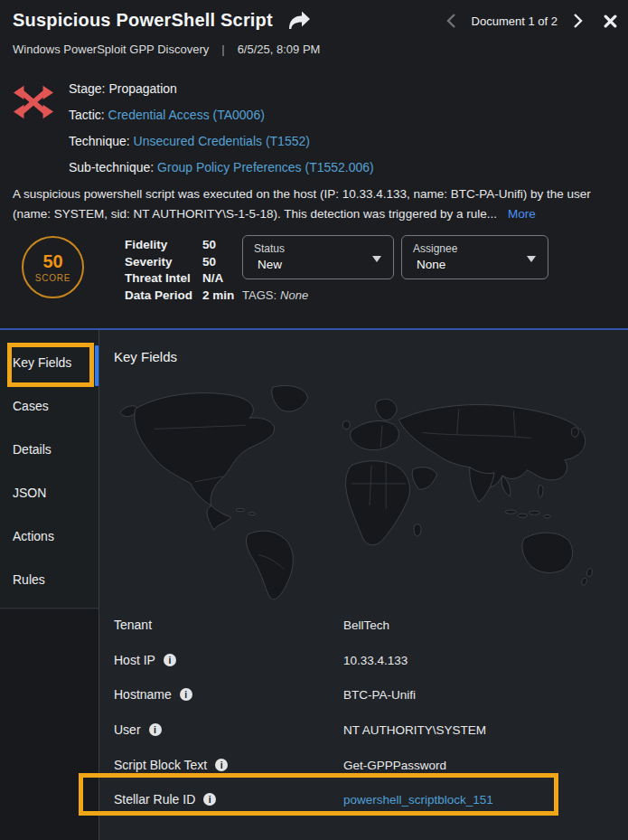 The image size is (628, 840). I want to click on assignee-dropdown-value: None, so click(475, 264).